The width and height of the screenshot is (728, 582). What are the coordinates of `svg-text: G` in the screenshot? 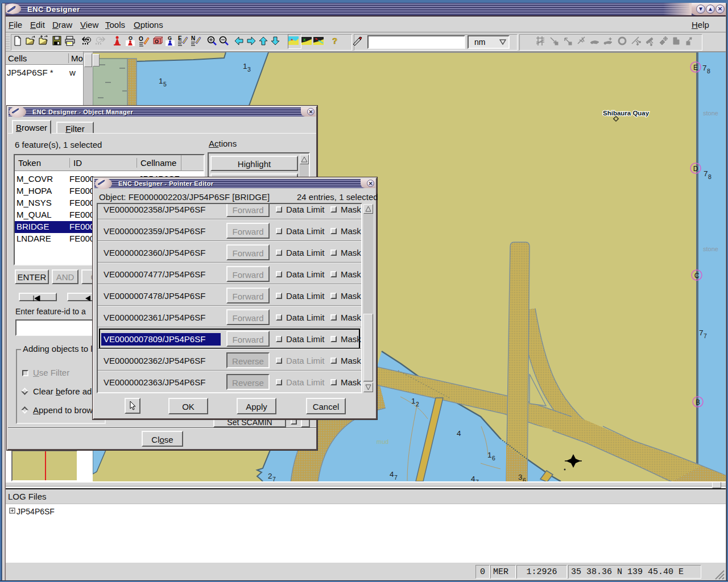 It's located at (169, 38).